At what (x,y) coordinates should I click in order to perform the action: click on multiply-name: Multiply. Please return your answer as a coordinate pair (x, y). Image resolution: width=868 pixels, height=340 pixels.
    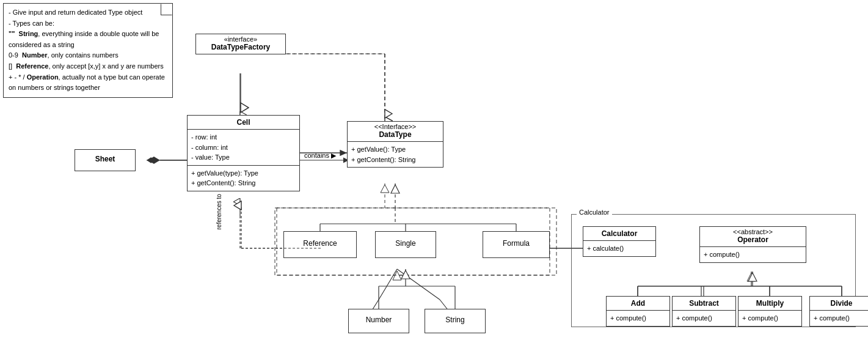
    Looking at the image, I should click on (770, 303).